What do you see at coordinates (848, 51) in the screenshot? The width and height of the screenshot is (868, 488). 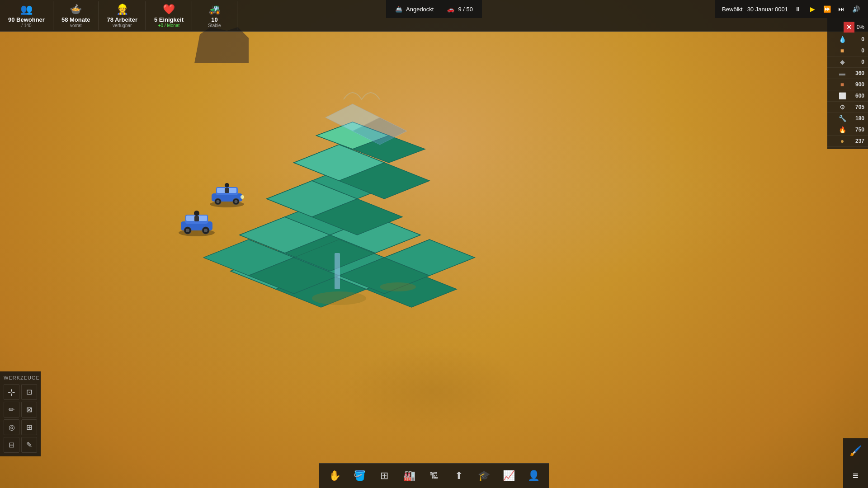 I see `resource-food: ■ 0` at bounding box center [848, 51].